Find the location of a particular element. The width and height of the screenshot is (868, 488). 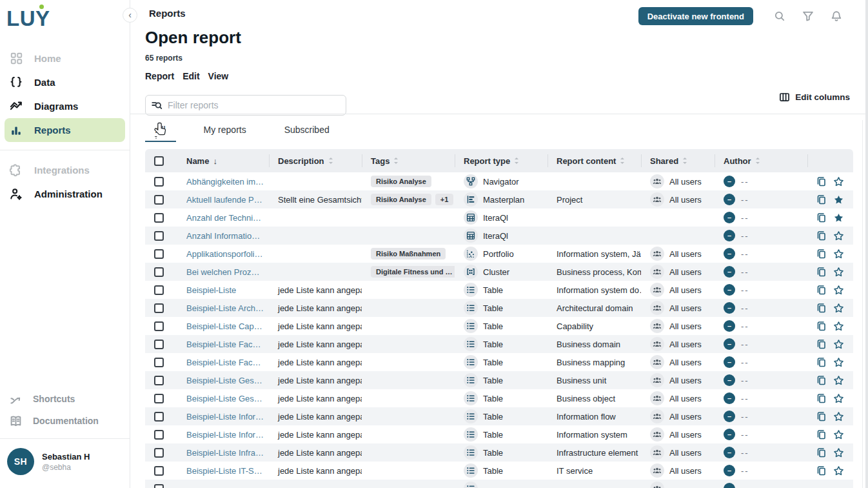

search-icon is located at coordinates (780, 16).